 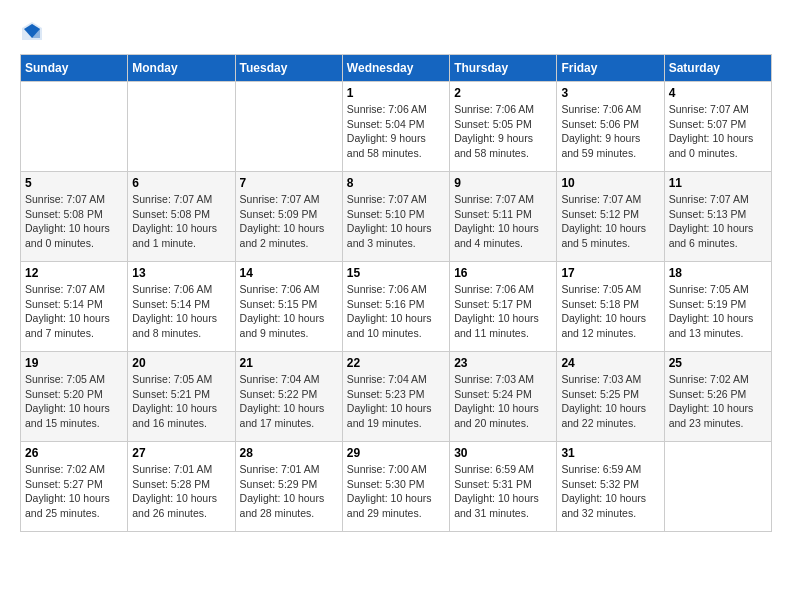 What do you see at coordinates (288, 397) in the screenshot?
I see `calendar-day-cell: 21Sunrise: 7:04 AMSunset: 5:22 PMDayligh…` at bounding box center [288, 397].